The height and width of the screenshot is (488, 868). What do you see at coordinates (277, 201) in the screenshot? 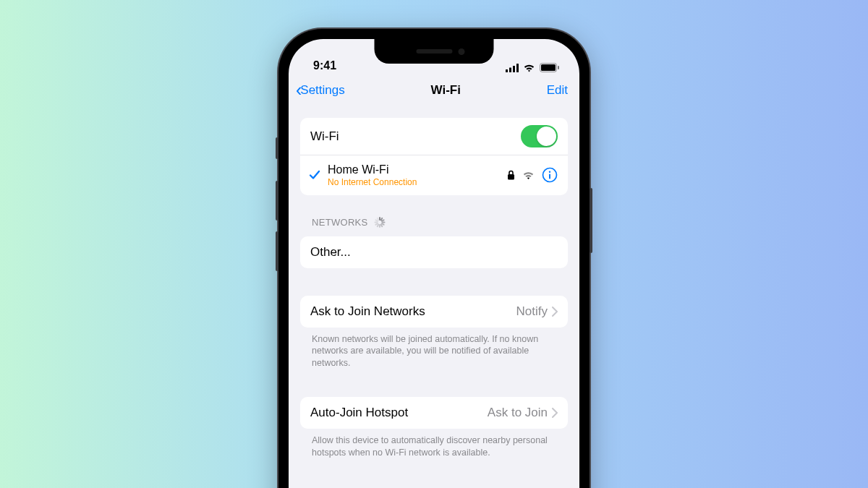
I see `volume-up-button` at bounding box center [277, 201].